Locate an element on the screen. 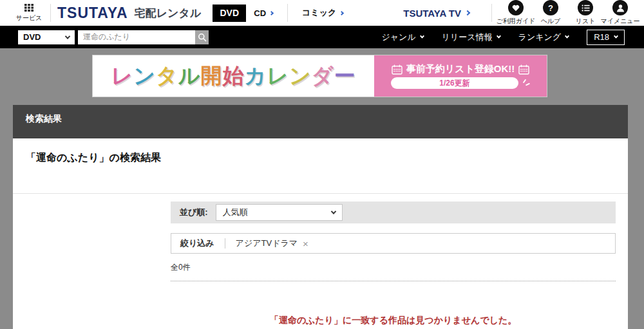  help-label: ヘルプ is located at coordinates (551, 21).